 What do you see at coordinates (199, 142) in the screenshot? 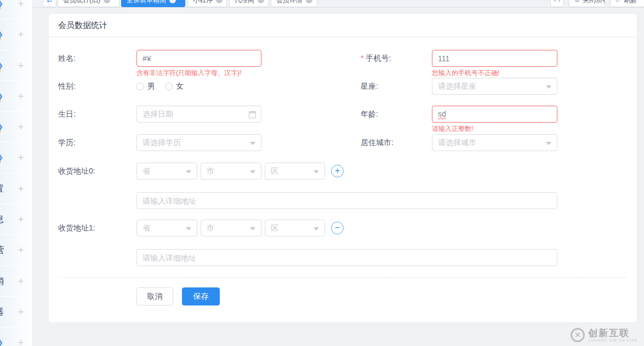
I see `education-select: 请选择学历` at bounding box center [199, 142].